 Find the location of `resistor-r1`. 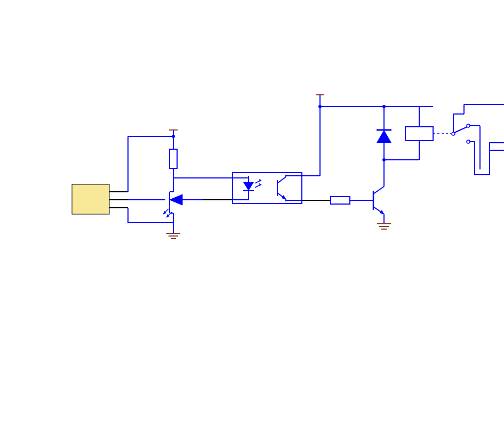

resistor-r1 is located at coordinates (173, 157).